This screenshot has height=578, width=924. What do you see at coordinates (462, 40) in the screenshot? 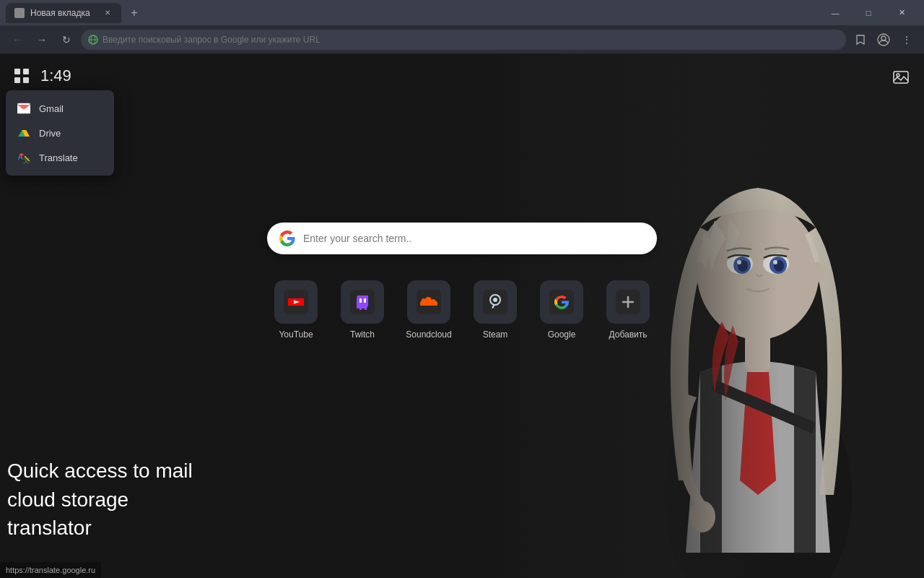
I see `nav-bar: ← → ↻` at bounding box center [462, 40].